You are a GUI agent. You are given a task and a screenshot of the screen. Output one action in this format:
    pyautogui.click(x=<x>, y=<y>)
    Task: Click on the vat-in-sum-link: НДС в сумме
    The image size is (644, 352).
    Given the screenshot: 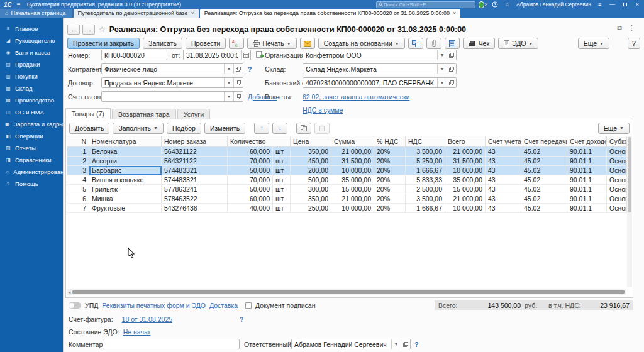 What is the action you would take?
    pyautogui.click(x=323, y=110)
    